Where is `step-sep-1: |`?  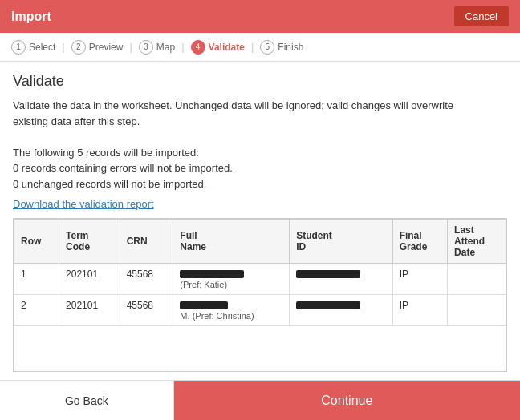 step-sep-1: | is located at coordinates (63, 46).